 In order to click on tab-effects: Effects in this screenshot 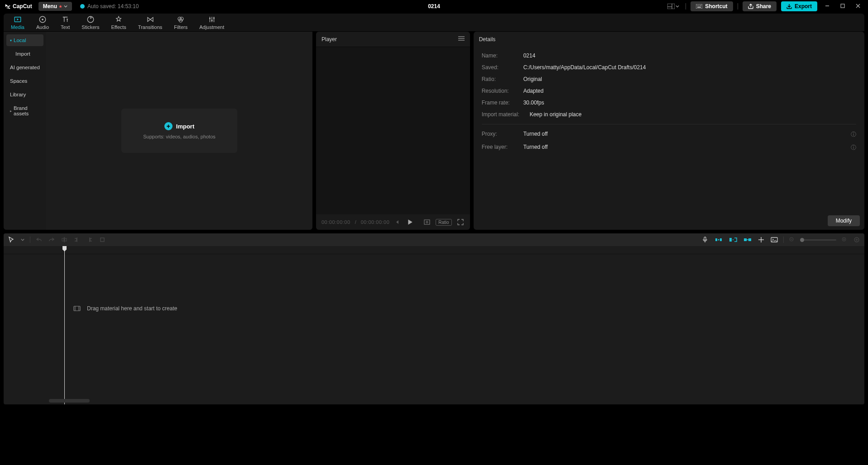, I will do `click(119, 23)`.